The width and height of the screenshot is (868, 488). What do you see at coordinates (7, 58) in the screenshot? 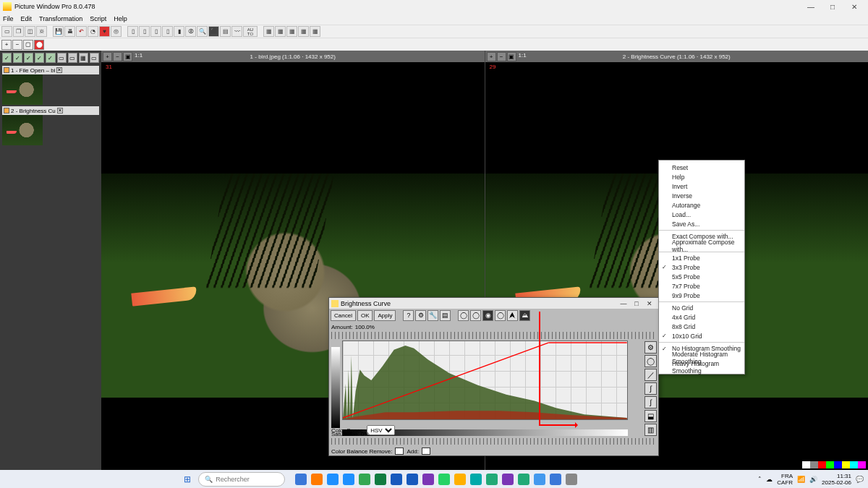
I see `sidebar-toggle-1: ✓` at bounding box center [7, 58].